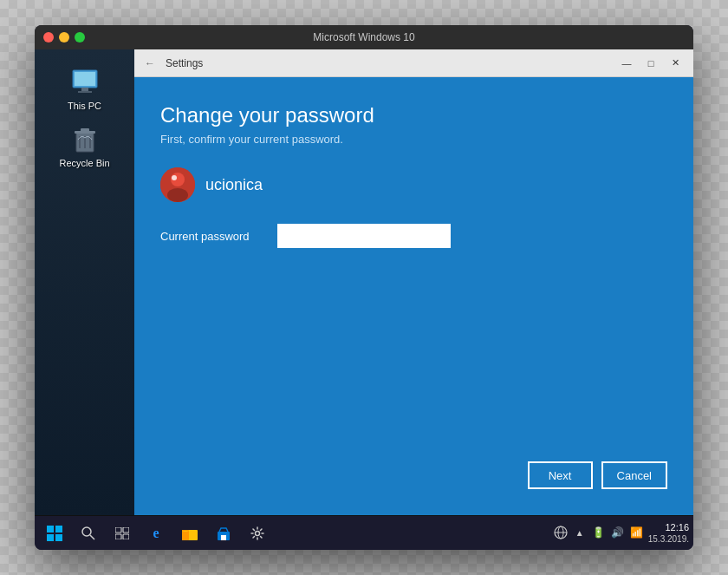  What do you see at coordinates (156, 533) in the screenshot?
I see `edge-button: e` at bounding box center [156, 533].